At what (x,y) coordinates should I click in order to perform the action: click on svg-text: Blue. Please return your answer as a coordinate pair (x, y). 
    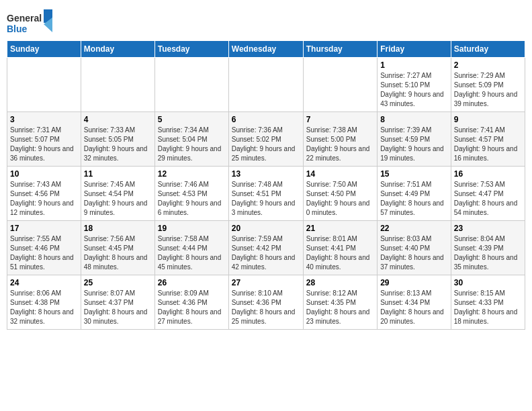
    Looking at the image, I should click on (17, 29).